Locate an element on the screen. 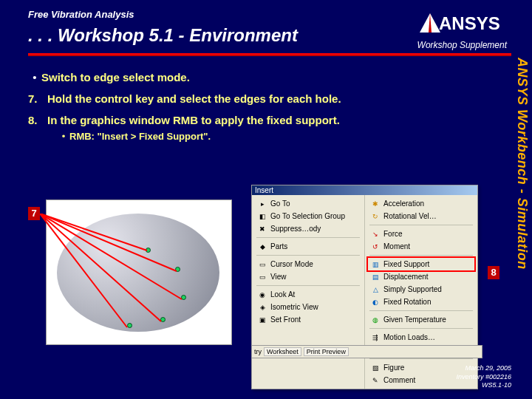  step7-num: 7. is located at coordinates (38, 99).